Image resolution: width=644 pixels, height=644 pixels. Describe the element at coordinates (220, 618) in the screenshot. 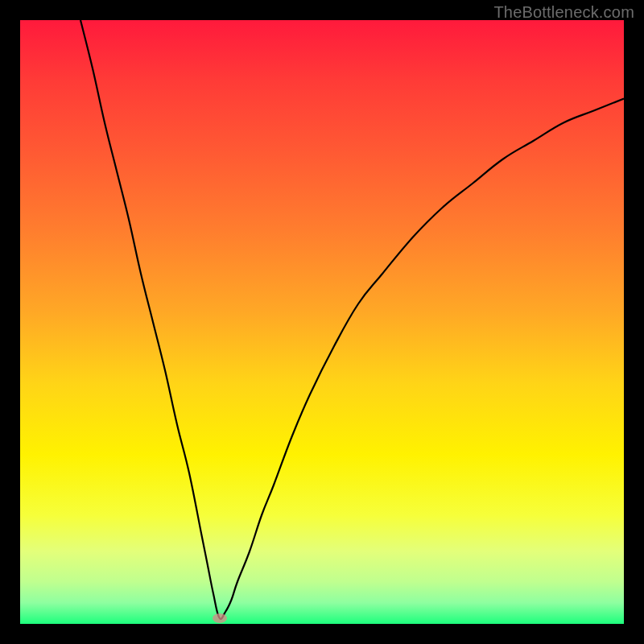

I see `optimal-marker` at that location.